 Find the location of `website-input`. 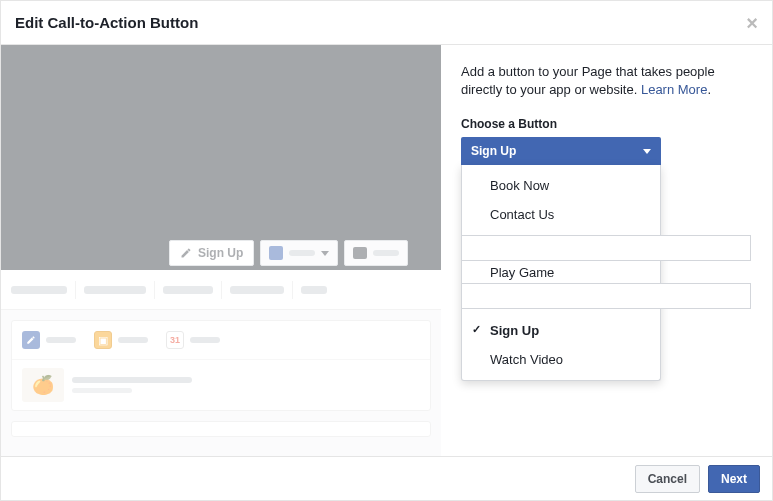

website-input is located at coordinates (606, 248).